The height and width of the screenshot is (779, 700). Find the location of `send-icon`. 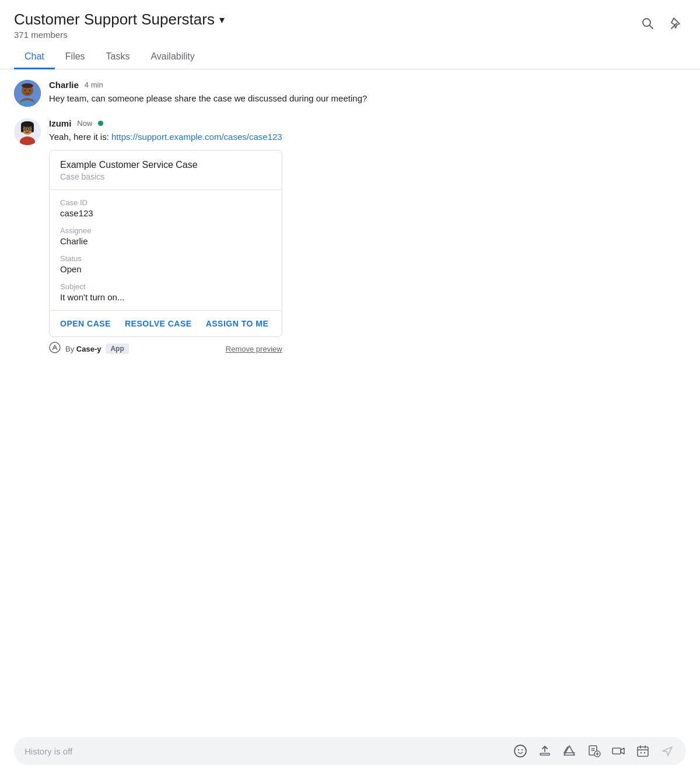

send-icon is located at coordinates (667, 751).